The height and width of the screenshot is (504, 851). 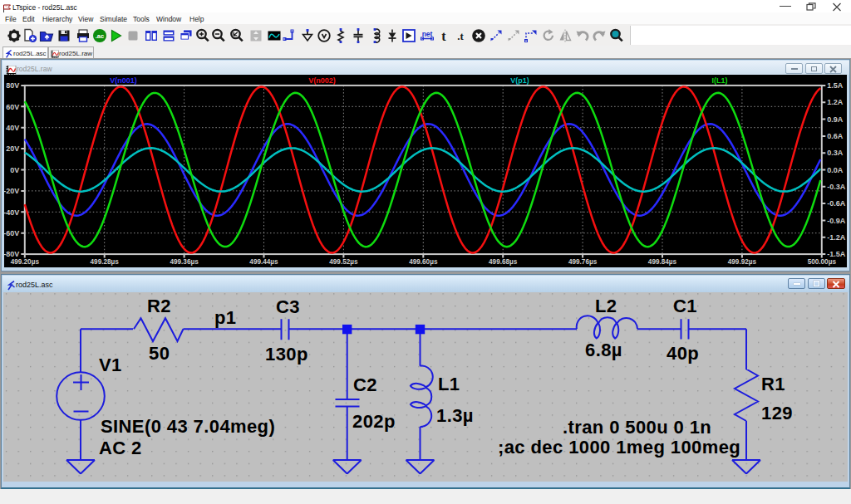 What do you see at coordinates (160, 354) in the screenshot?
I see `svg-text: 50` at bounding box center [160, 354].